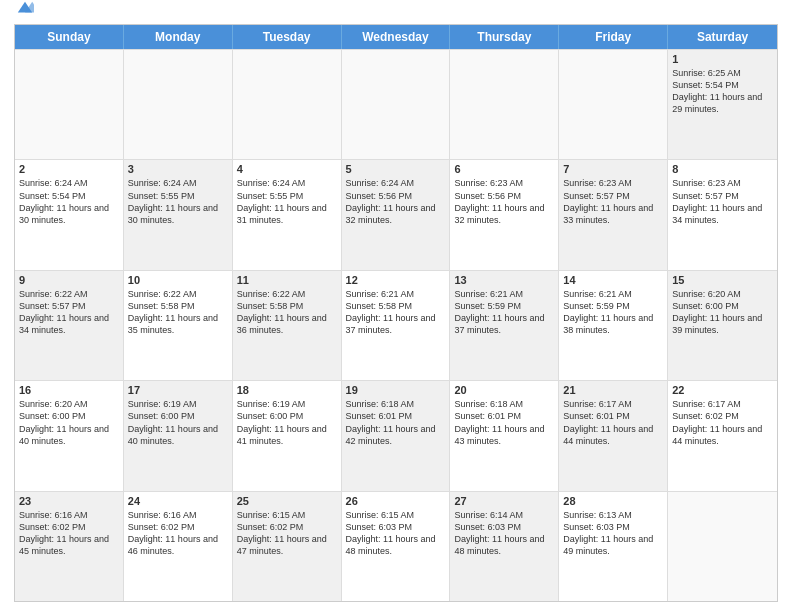 This screenshot has height=612, width=792. I want to click on day-number: 23, so click(69, 501).